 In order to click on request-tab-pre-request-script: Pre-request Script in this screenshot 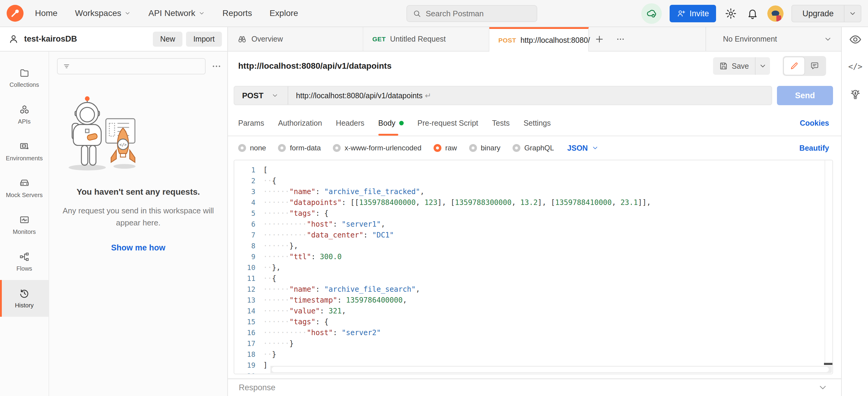, I will do `click(448, 123)`.